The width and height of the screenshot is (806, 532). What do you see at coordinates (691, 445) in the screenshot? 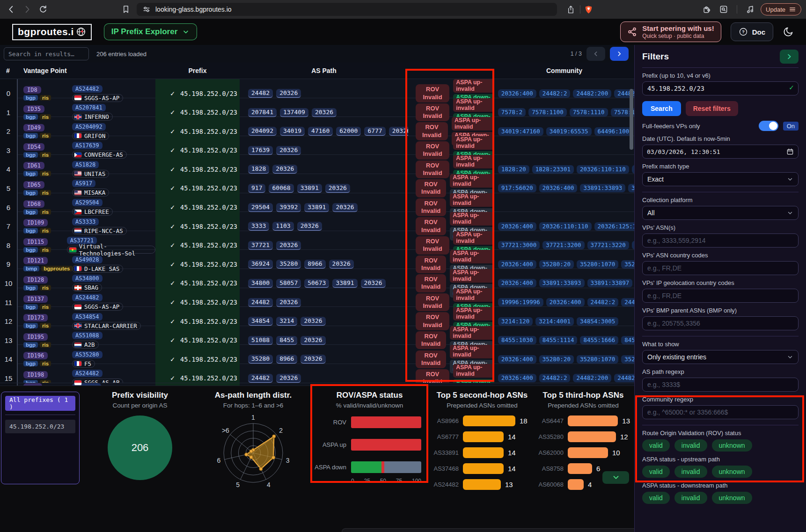
I see `rov-invalid-pill: invalid` at bounding box center [691, 445].